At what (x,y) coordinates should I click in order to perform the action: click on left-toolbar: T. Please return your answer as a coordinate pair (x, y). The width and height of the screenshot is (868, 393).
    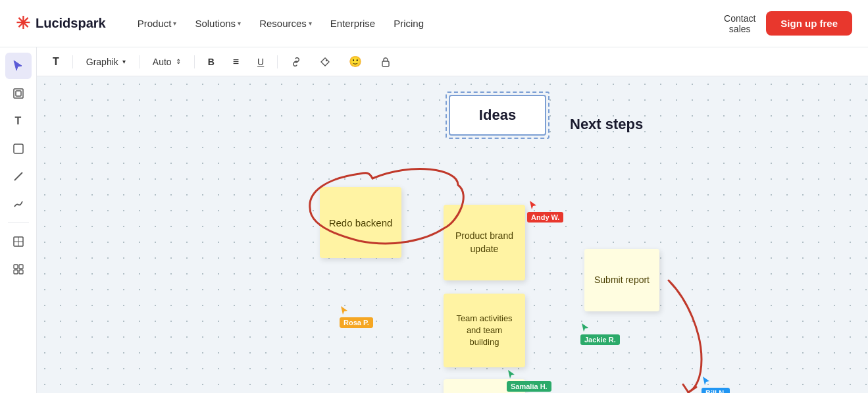
    Looking at the image, I should click on (18, 220).